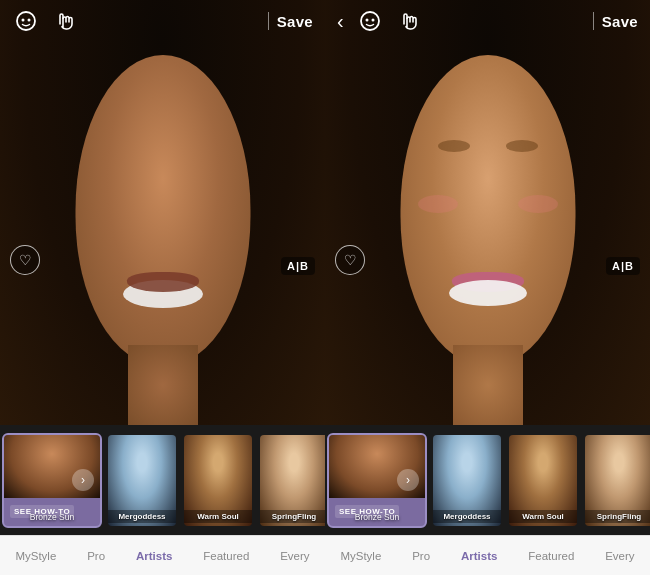 The height and width of the screenshot is (575, 650). What do you see at coordinates (616, 480) in the screenshot?
I see `right-style-spring-fling: SpringFling` at bounding box center [616, 480].